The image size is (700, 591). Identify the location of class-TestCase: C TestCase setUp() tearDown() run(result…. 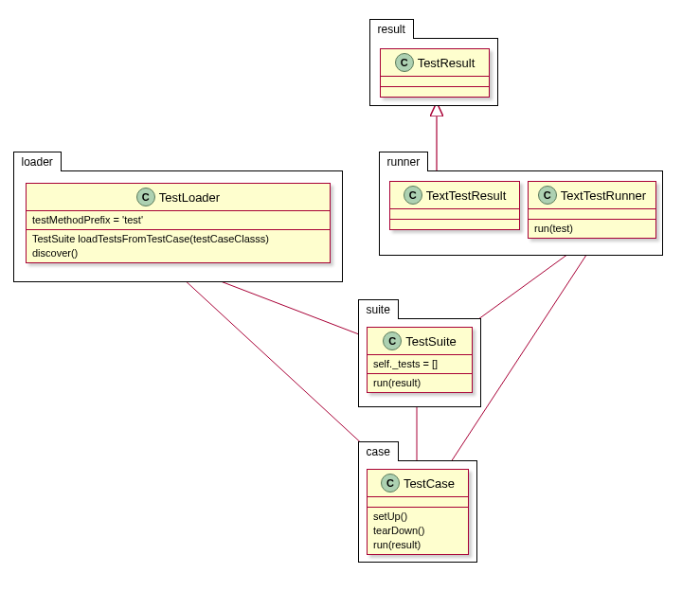
(418, 511).